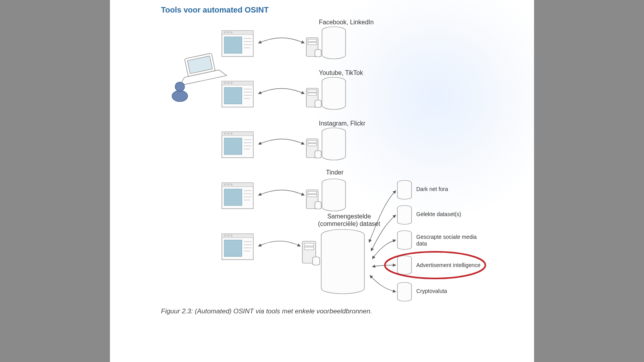 This screenshot has height=362, width=644. What do you see at coordinates (432, 291) in the screenshot?
I see `dataset-label-cryptovaluta: Cryptovaluta` at bounding box center [432, 291].